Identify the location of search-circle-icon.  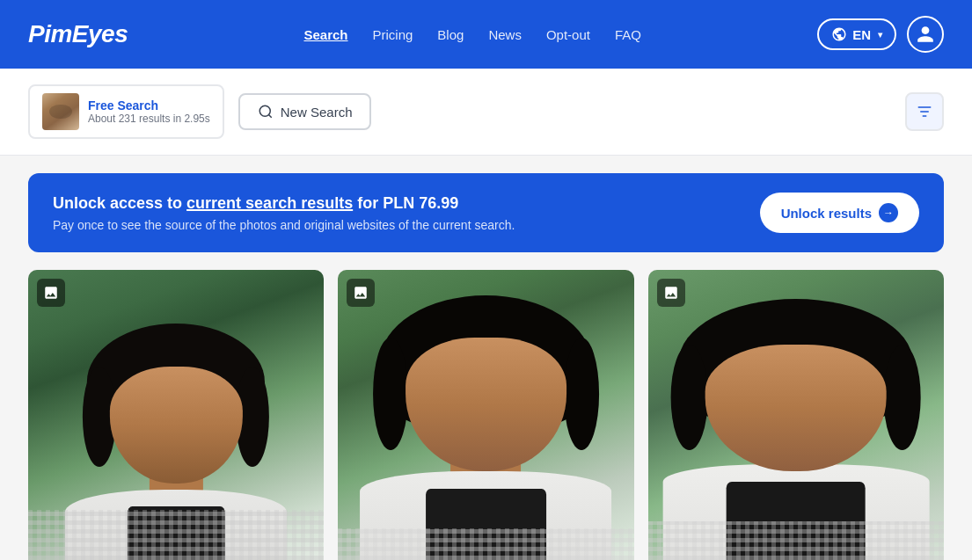
(266, 112).